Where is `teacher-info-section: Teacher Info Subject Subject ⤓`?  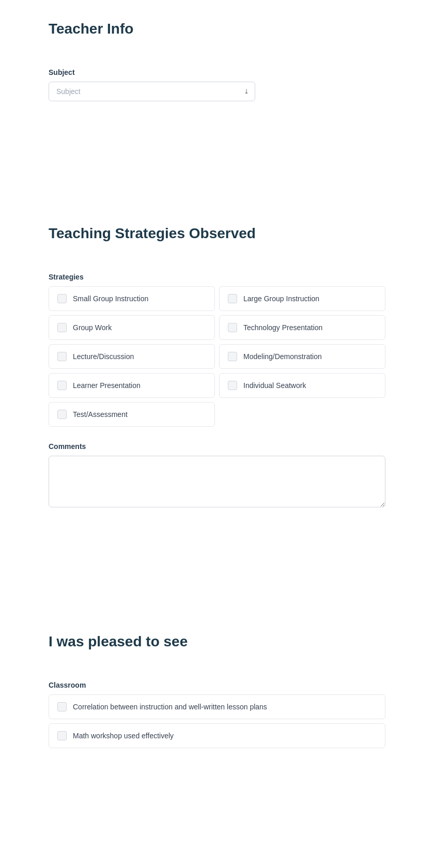
teacher-info-section: Teacher Info Subject Subject ⤓ is located at coordinates (217, 61).